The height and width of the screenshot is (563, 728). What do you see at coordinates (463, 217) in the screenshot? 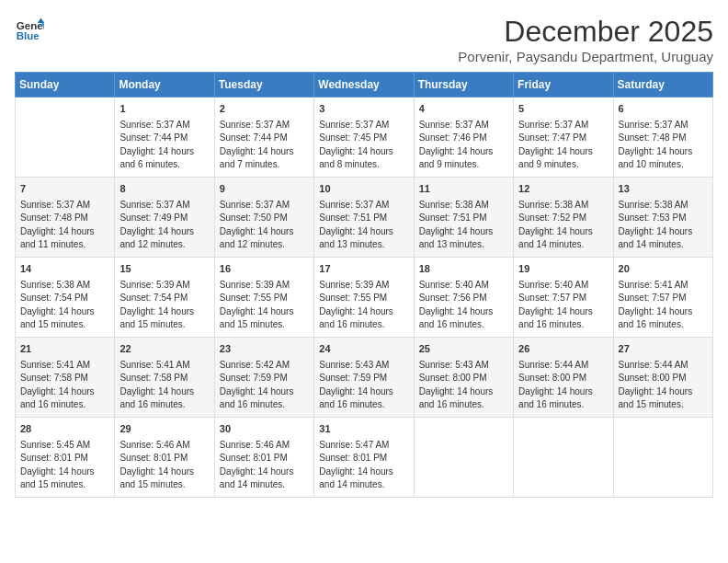
I see `calendar-cell: 11Sunrise: 5:38 AM Sunset: 7:51 PM Dayli…` at bounding box center [463, 217].